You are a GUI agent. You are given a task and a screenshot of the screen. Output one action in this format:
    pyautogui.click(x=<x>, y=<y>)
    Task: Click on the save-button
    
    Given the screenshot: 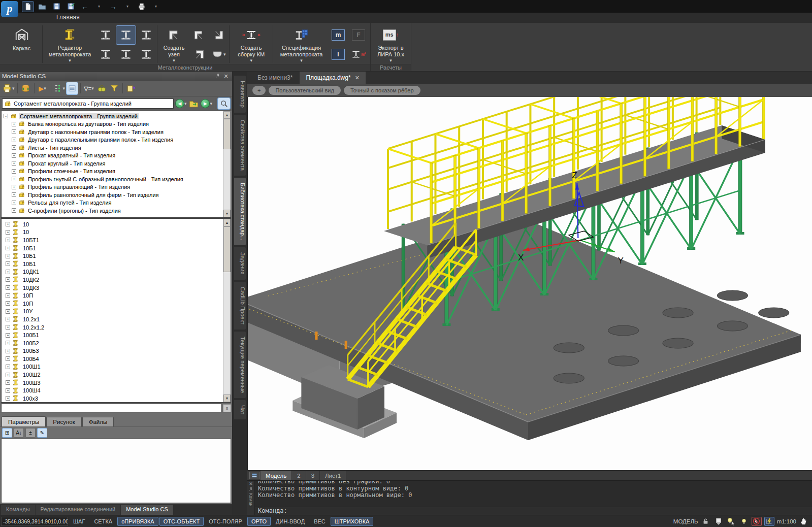 What is the action you would take?
    pyautogui.click(x=56, y=7)
    